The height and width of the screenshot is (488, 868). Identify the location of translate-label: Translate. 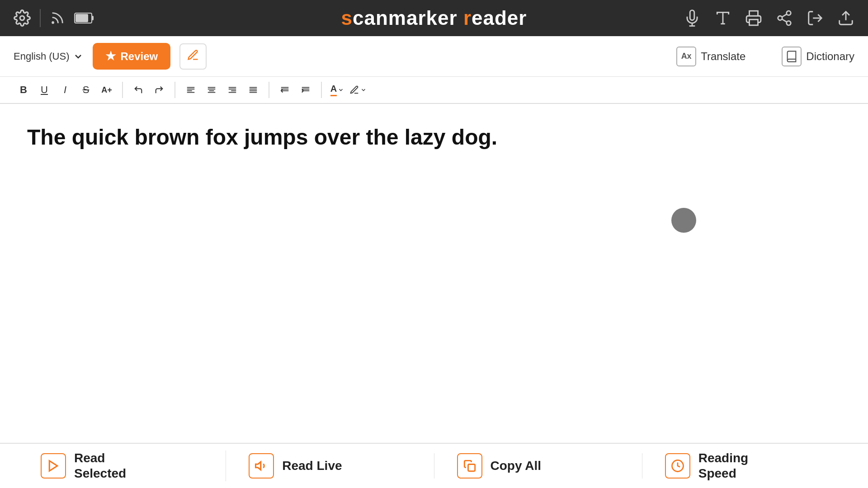
(723, 56).